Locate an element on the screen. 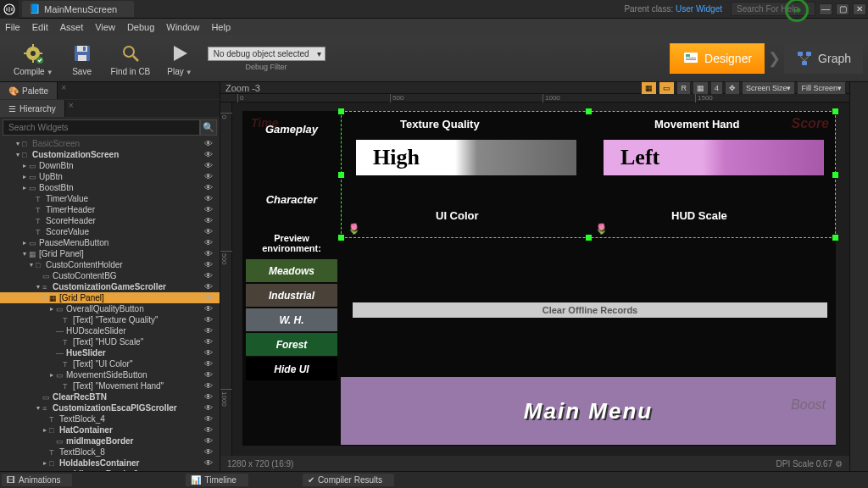 Image resolution: width=868 pixels, height=488 pixels. play-button: Play▼ is located at coordinates (180, 58).